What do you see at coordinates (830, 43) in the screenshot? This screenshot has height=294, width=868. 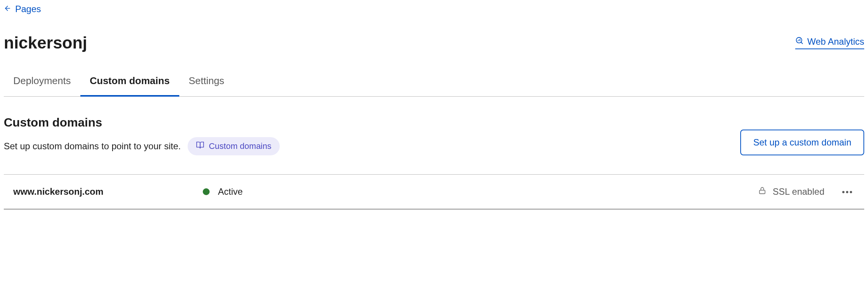 I see `web-analytics-link: Web Analytics` at bounding box center [830, 43].